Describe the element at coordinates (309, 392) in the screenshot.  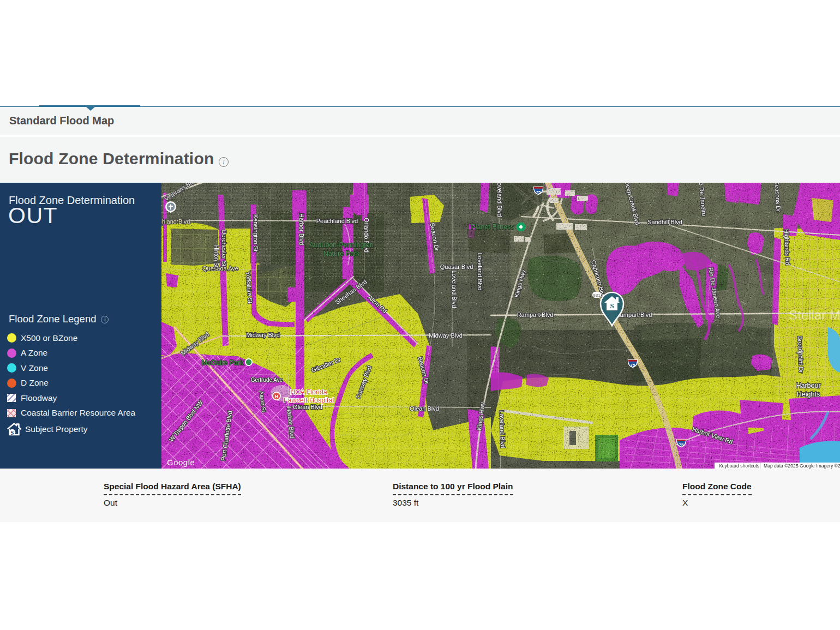
I see `svg-text: HCA Florida` at that location.